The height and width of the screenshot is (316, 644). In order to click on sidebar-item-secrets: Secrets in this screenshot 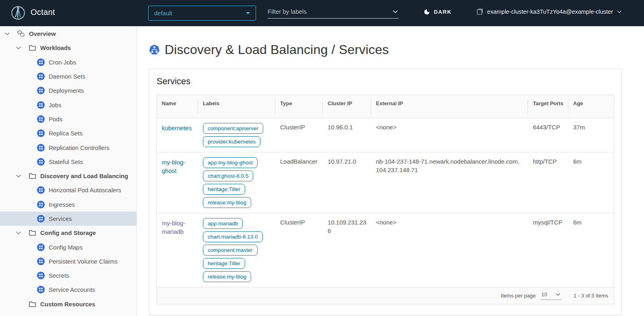, I will do `click(68, 276)`.